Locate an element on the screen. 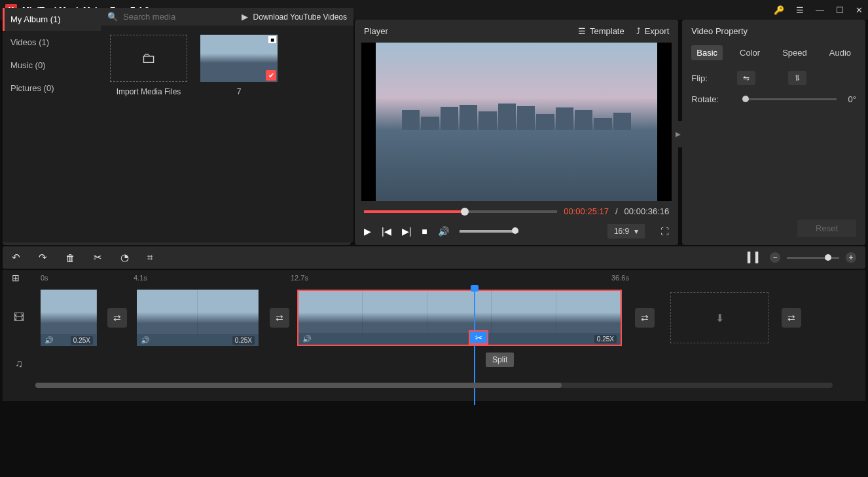 This screenshot has width=868, height=477. clip-3-selected: 🔊0.25X is located at coordinates (460, 318).